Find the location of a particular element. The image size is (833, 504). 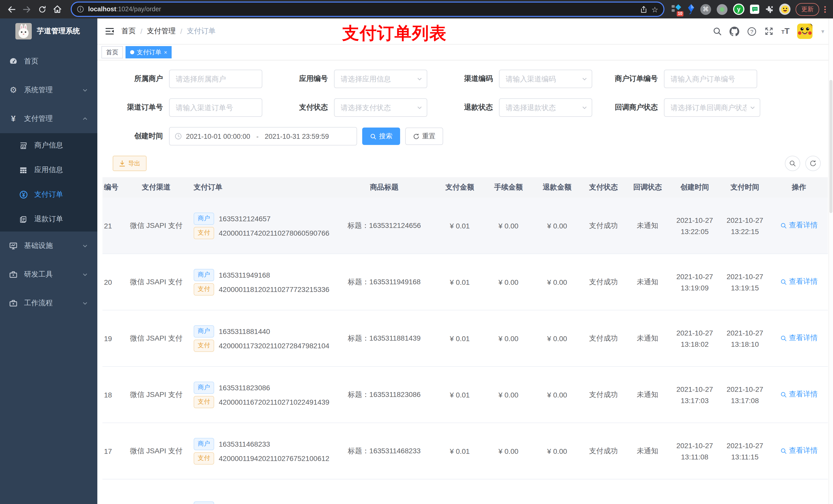

briefcase-icon is located at coordinates (14, 303).